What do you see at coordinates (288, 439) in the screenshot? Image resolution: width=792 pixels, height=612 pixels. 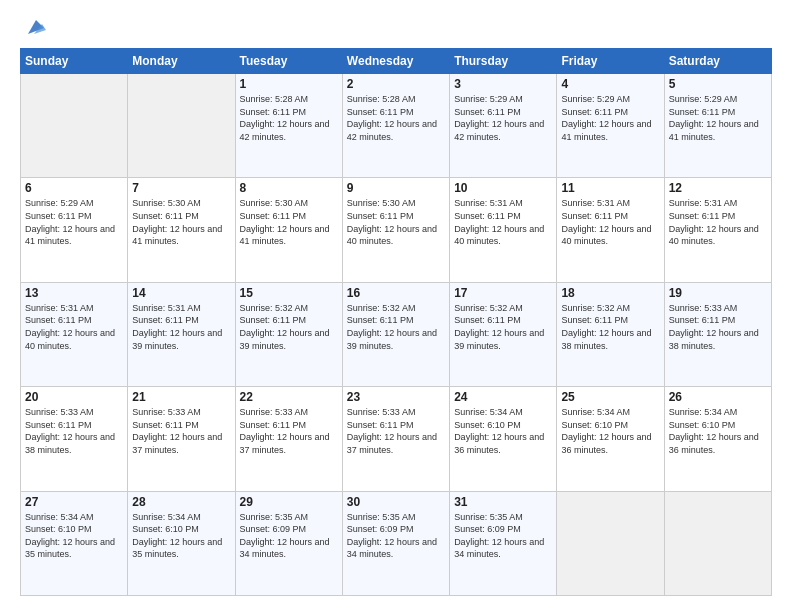 I see `calendar-cell: 22 Sunrise: 5:33 AMSunset: 6:11 PMDaylig…` at bounding box center [288, 439].